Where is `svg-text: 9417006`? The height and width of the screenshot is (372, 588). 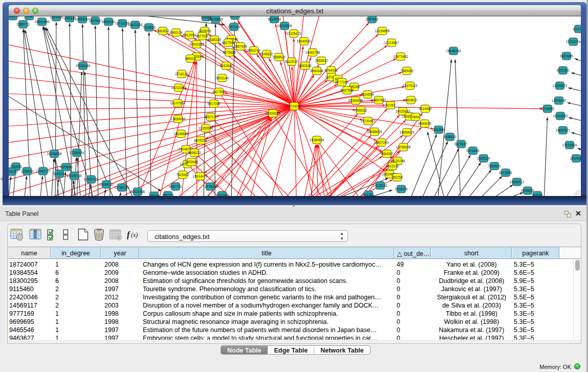 svg-text: 9417006 is located at coordinates (214, 103).